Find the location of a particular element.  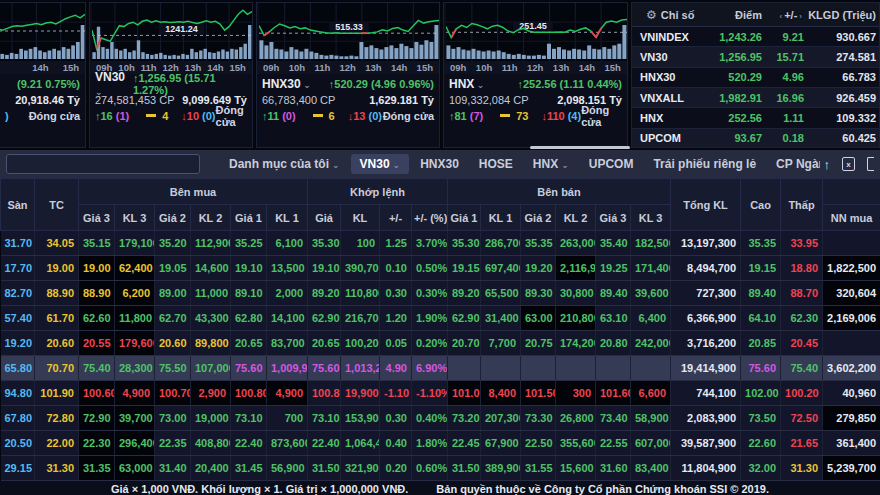

cell-bb_gia1: 101.00 is located at coordinates (464, 394).